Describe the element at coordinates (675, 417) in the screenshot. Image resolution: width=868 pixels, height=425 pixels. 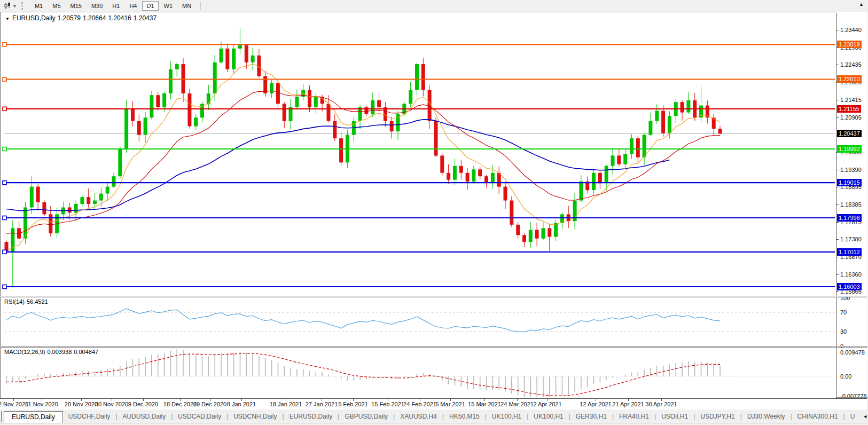
I see `chart-tab-usoil-h1: USOil,H1` at that location.